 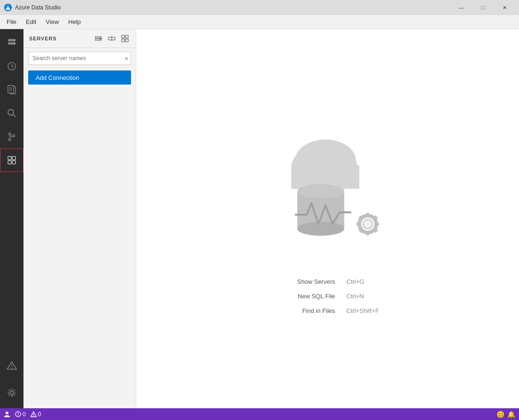 I want to click on status-left: 0 0, so click(x=250, y=414).